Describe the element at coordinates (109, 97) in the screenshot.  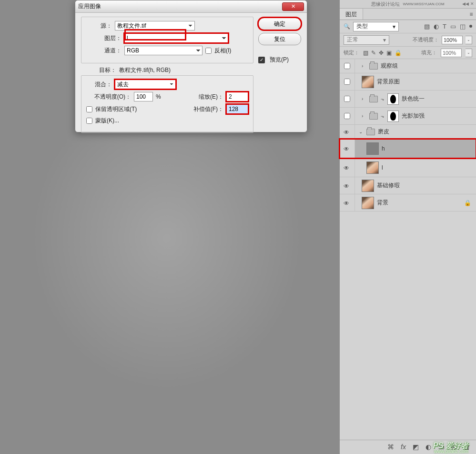
I see `opacity-label: 不透明度(O)：` at that location.